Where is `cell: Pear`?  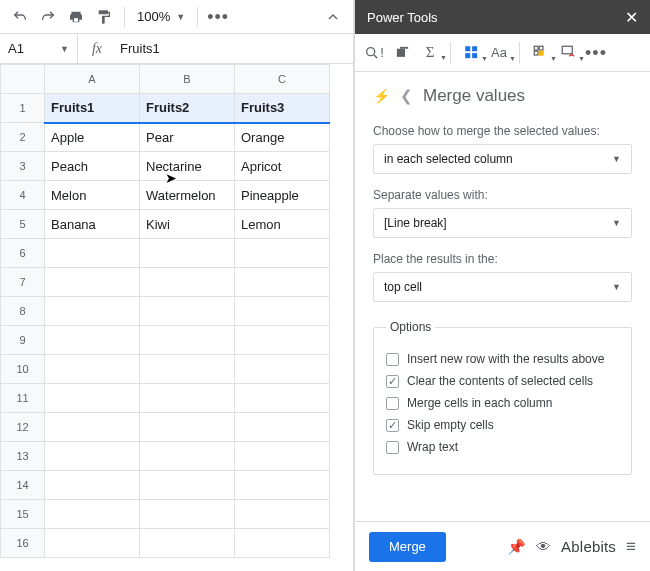
cell: Pear is located at coordinates (188, 138).